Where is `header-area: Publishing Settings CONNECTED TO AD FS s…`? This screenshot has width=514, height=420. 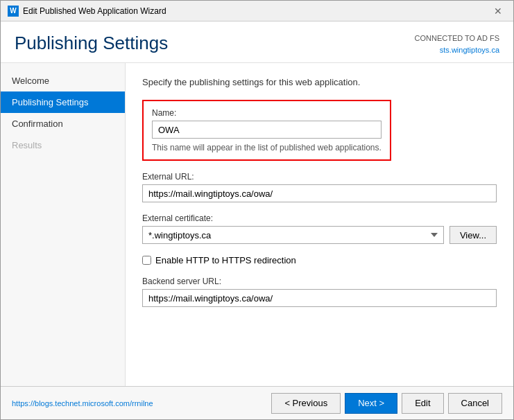
header-area: Publishing Settings CONNECTED TO AD FS s… is located at coordinates (257, 42).